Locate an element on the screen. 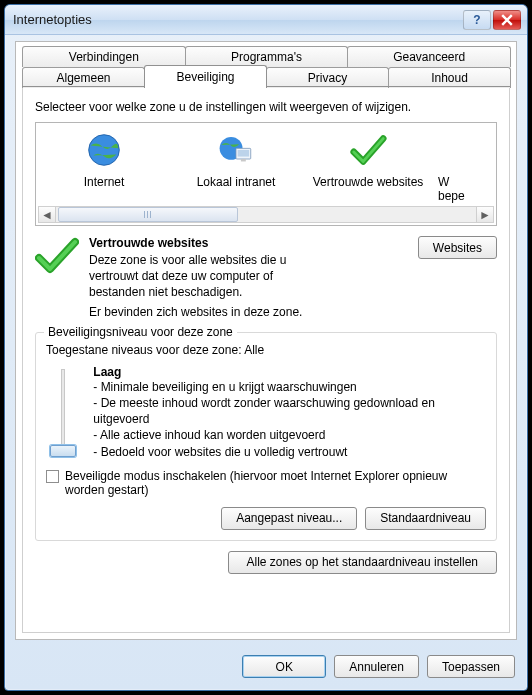 This screenshot has width=532, height=695. zone-scrollbar: ◄ ► is located at coordinates (266, 214).